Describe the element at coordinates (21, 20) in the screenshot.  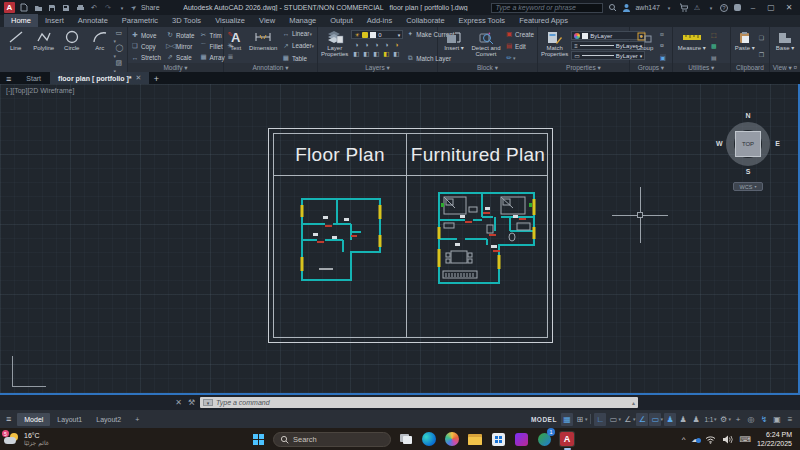
I see `tab-home: Home` at that location.